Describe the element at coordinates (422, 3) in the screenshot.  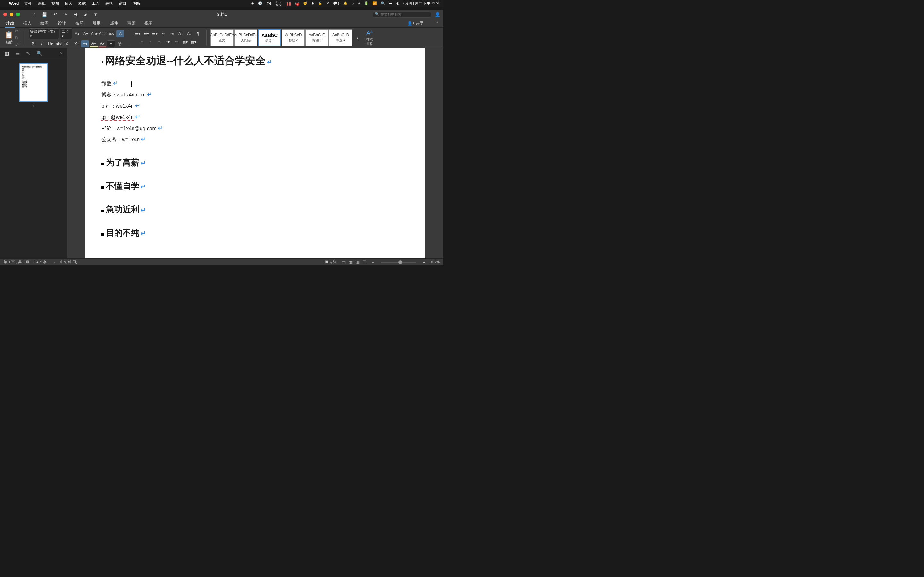
I see `clock: 6月8日 周二 下午 11:28` at that location.